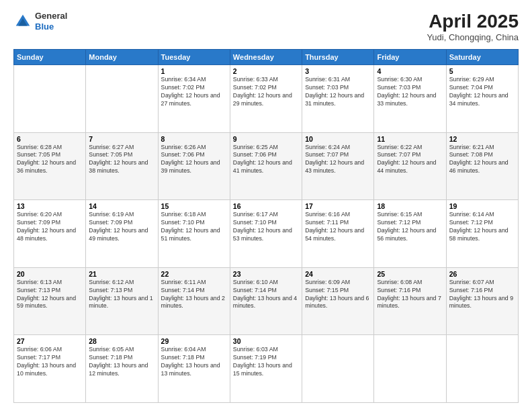 The height and width of the screenshot is (411, 532). I want to click on day-number: 6, so click(50, 139).